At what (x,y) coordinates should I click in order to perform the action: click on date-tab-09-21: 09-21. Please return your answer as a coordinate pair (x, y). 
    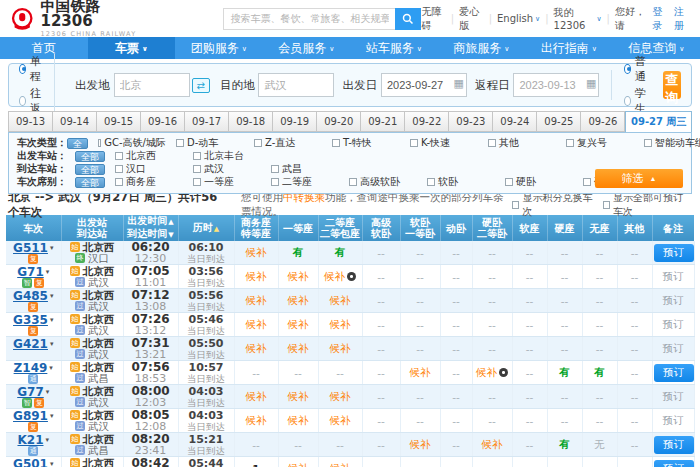
    Looking at the image, I should click on (383, 122).